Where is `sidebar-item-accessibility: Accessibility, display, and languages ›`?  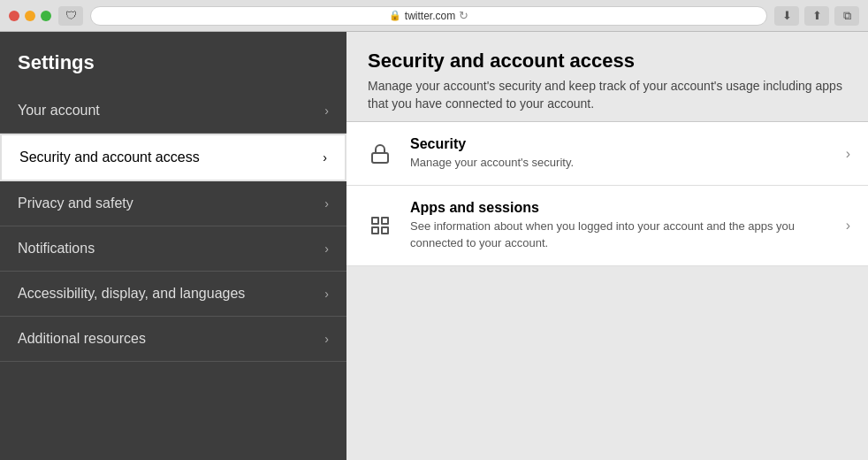
sidebar-item-accessibility: Accessibility, display, and languages › is located at coordinates (173, 294).